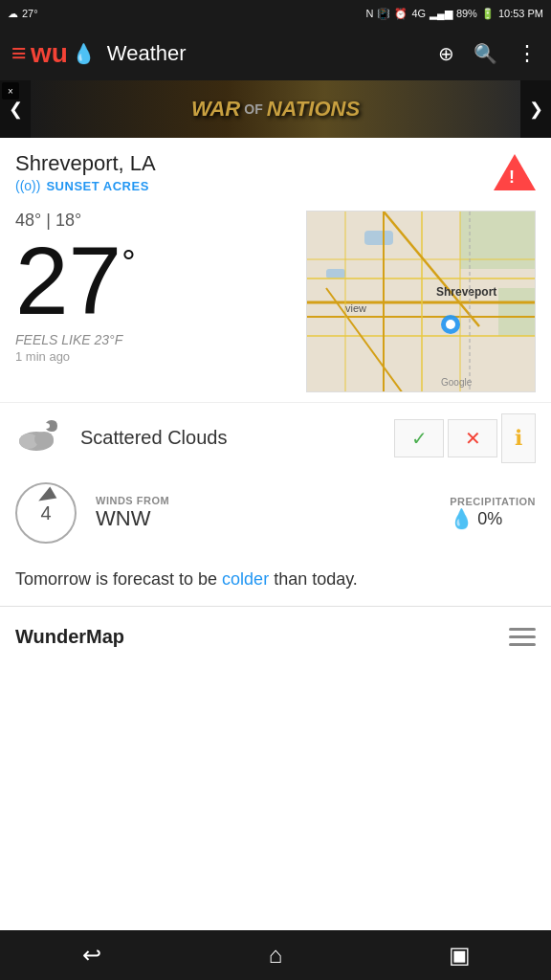 The image size is (551, 980). What do you see at coordinates (276, 578) in the screenshot?
I see `forecast-message: Tomorrow is forecast to be colder than t…` at bounding box center [276, 578].